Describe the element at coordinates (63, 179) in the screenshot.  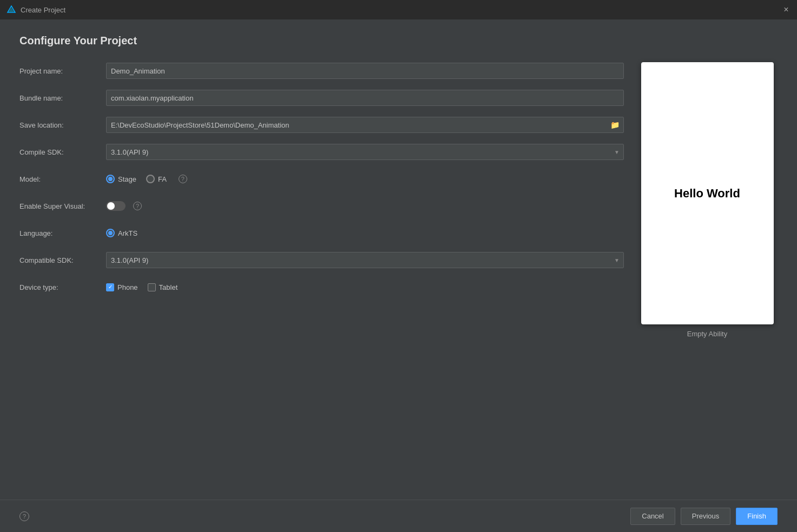
I see `model-label: Model:` at that location.